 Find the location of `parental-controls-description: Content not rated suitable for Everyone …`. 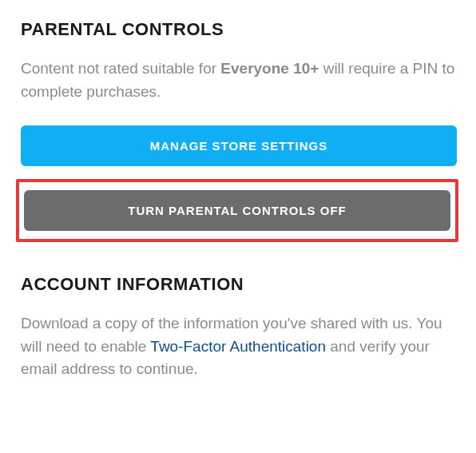

parental-controls-description: Content not rated suitable for Everyone … is located at coordinates (239, 80).